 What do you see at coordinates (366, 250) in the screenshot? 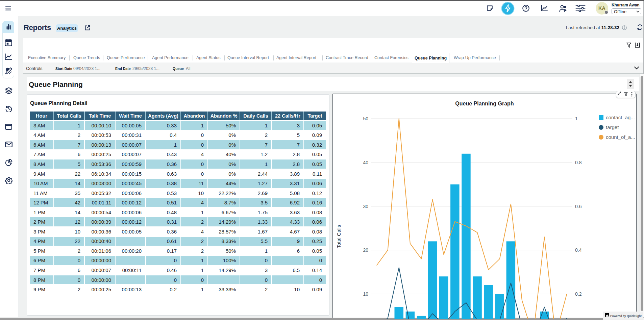
I see `svg-text: 20` at bounding box center [366, 250].